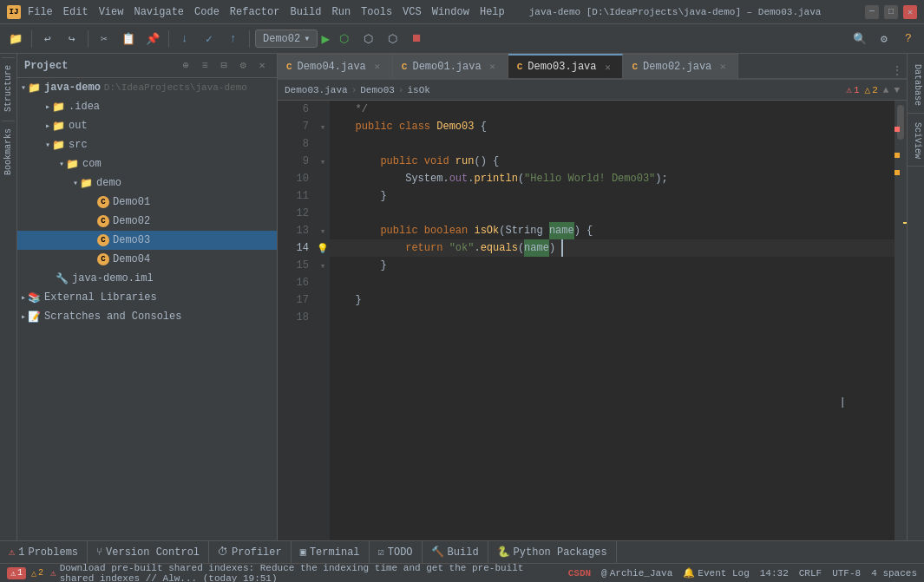  Describe the element at coordinates (325, 39) in the screenshot. I see `run-button: ▶` at that location.